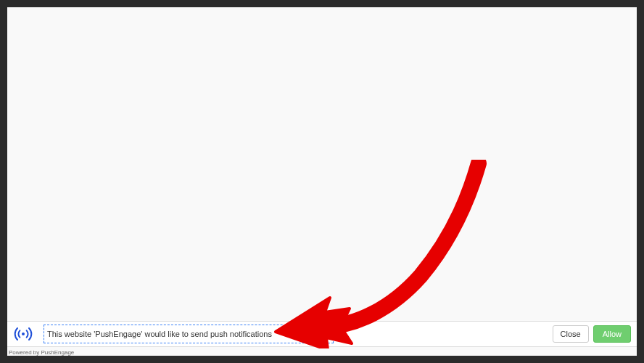 The image size is (644, 363). Describe the element at coordinates (189, 334) in the screenshot. I see `notification-message-input` at that location.